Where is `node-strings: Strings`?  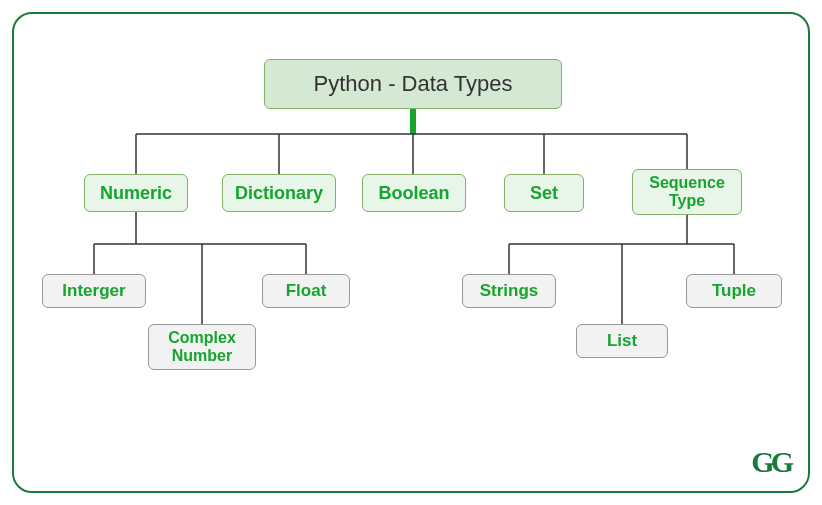
node-strings: Strings is located at coordinates (509, 291).